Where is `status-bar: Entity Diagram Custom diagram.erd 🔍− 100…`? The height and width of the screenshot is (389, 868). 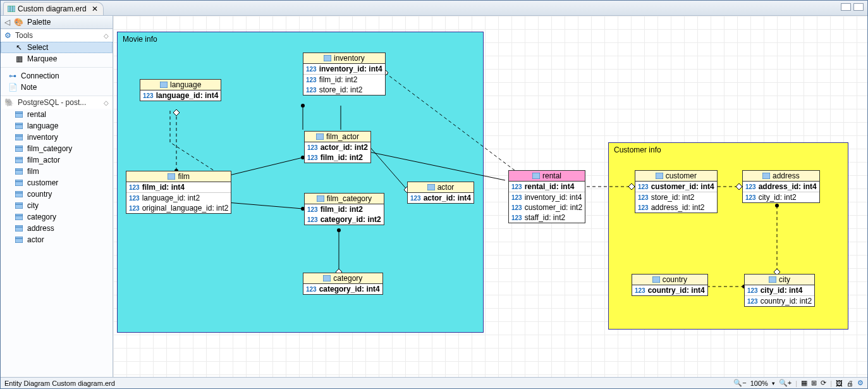
status-bar: Entity Diagram Custom diagram.erd 🔍− 100… is located at coordinates (434, 383).